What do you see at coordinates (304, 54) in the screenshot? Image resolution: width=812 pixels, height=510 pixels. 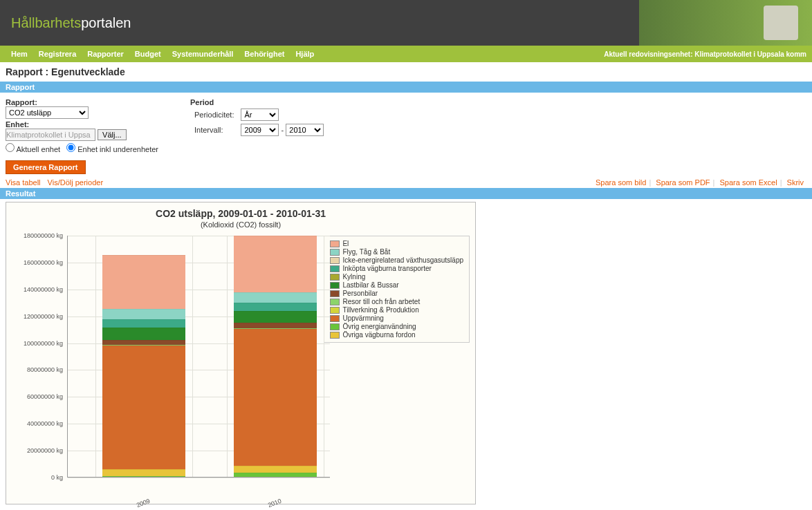 I see `nav-hjälp: Hjälp` at bounding box center [304, 54].